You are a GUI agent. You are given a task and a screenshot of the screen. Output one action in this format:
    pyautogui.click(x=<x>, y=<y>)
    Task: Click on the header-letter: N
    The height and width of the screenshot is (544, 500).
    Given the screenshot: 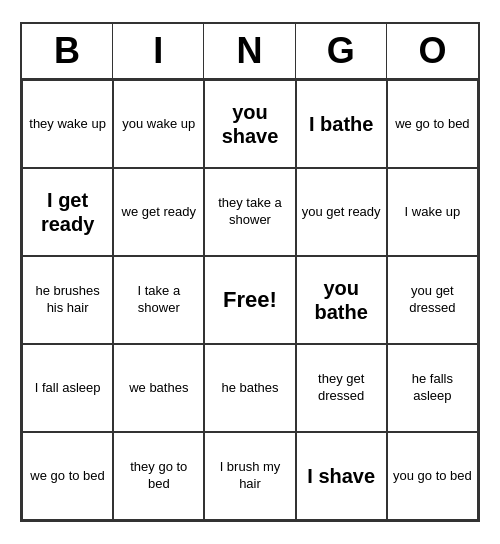 What is the action you would take?
    pyautogui.click(x=250, y=51)
    